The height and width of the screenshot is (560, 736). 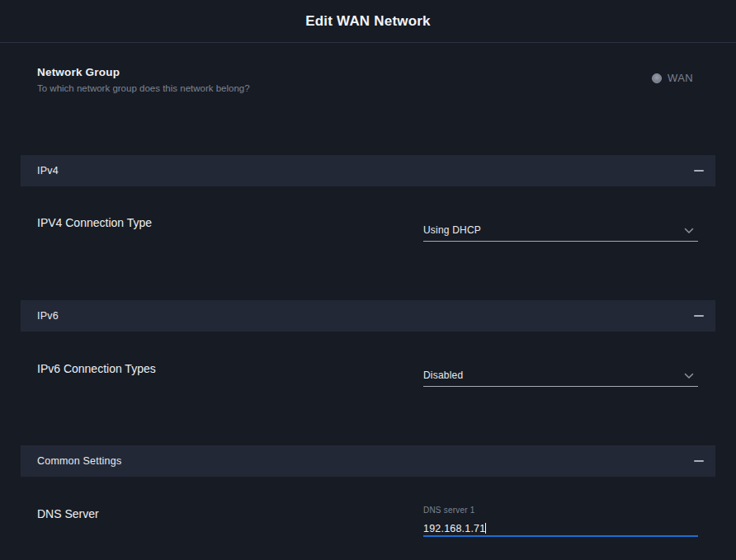 What do you see at coordinates (561, 521) in the screenshot?
I see `dns-server-1-group: DNS server 1 192.168.1.71` at bounding box center [561, 521].